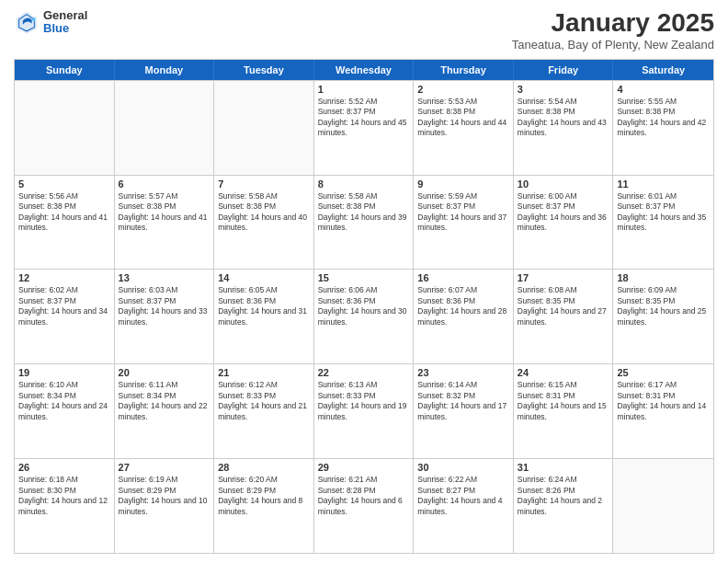 This screenshot has width=728, height=563. What do you see at coordinates (165, 411) in the screenshot?
I see `cal-cell-3-1: 20Sunrise: 6:11 AM Sunset: 8:34 PM Dayli…` at bounding box center [165, 411].